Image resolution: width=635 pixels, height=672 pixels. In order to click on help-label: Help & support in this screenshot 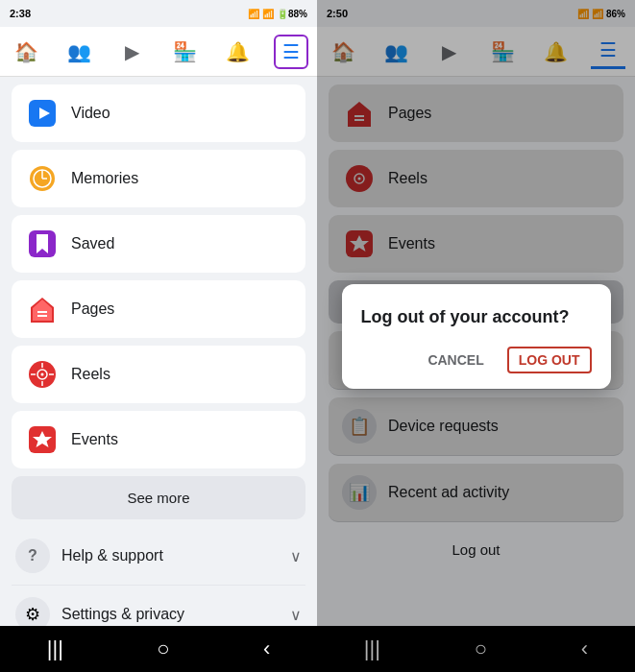, I will do `click(112, 556)`.